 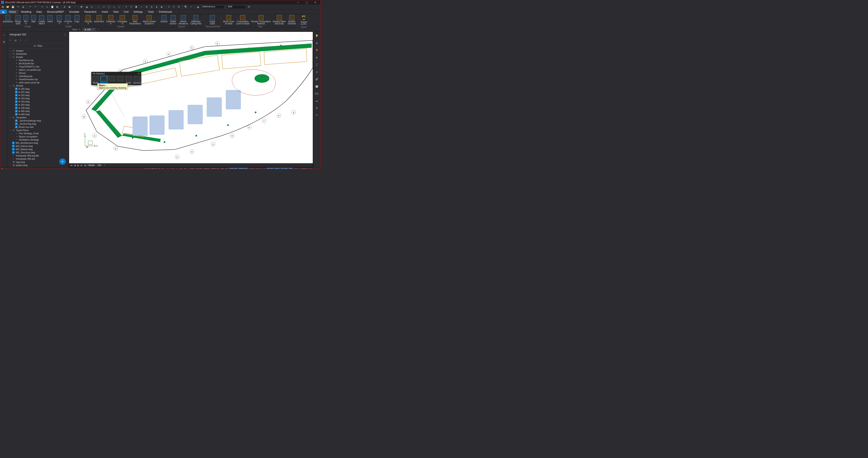 I want to click on files-tab: 🗀 Files, so click(x=38, y=46).